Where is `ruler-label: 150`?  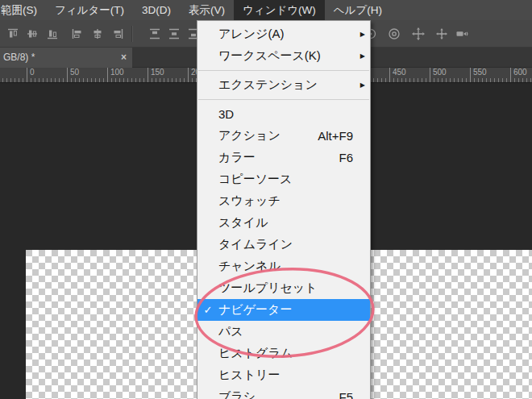 ruler-label: 150 is located at coordinates (156, 75).